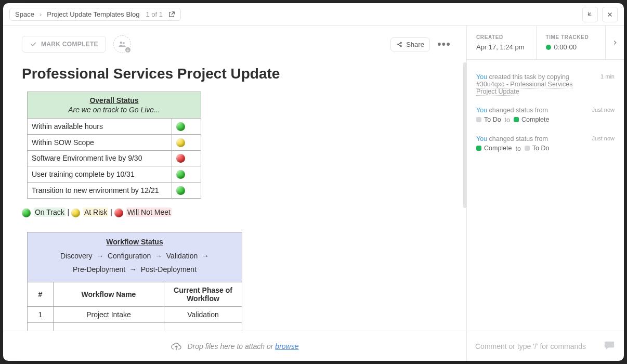 Image resolution: width=627 pixels, height=364 pixels. I want to click on more-menu: •••, so click(444, 44).